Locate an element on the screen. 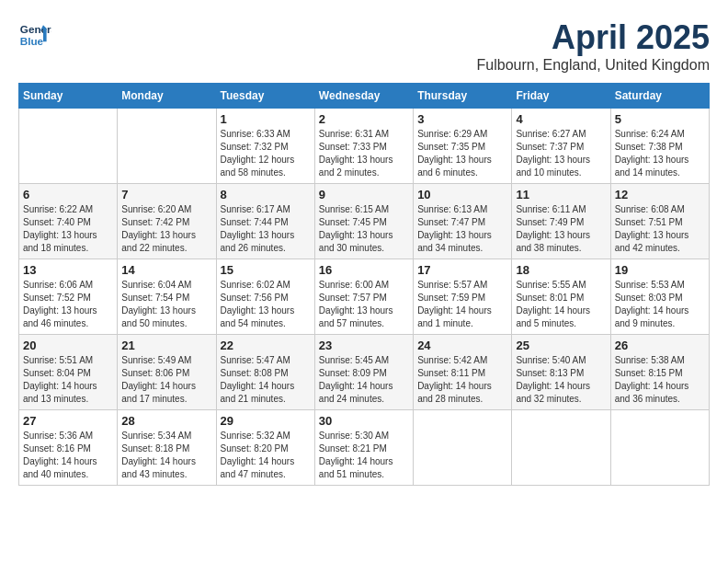  day-info: Sunrise: 6:13 AMSunset: 7:47 PMDaylight:… is located at coordinates (462, 229).